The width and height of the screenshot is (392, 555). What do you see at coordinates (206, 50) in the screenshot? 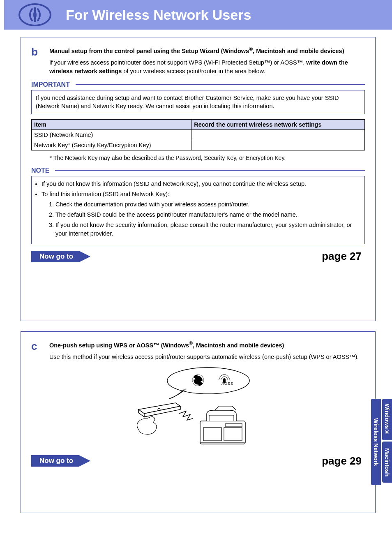
I see `step-b-title: Manual setup from the control panel usin…` at bounding box center [206, 50].